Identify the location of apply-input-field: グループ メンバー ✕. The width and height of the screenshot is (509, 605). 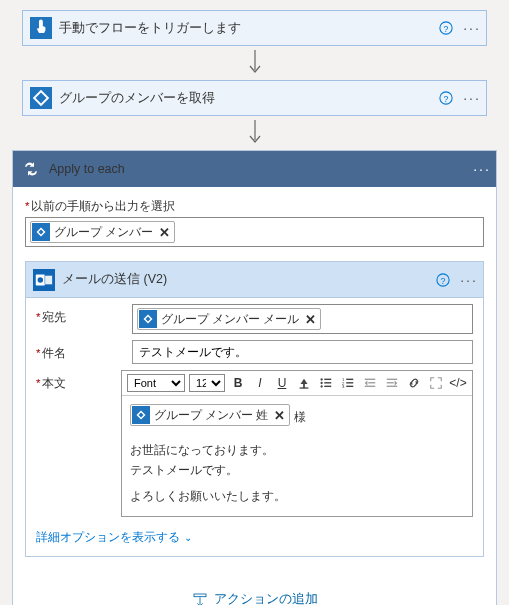
(254, 232).